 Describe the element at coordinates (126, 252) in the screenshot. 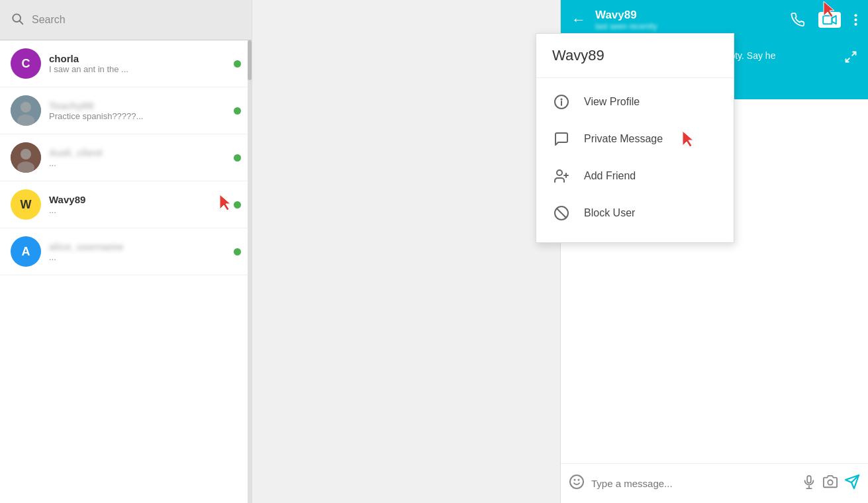

I see `contact-item: A alice_username ...` at that location.